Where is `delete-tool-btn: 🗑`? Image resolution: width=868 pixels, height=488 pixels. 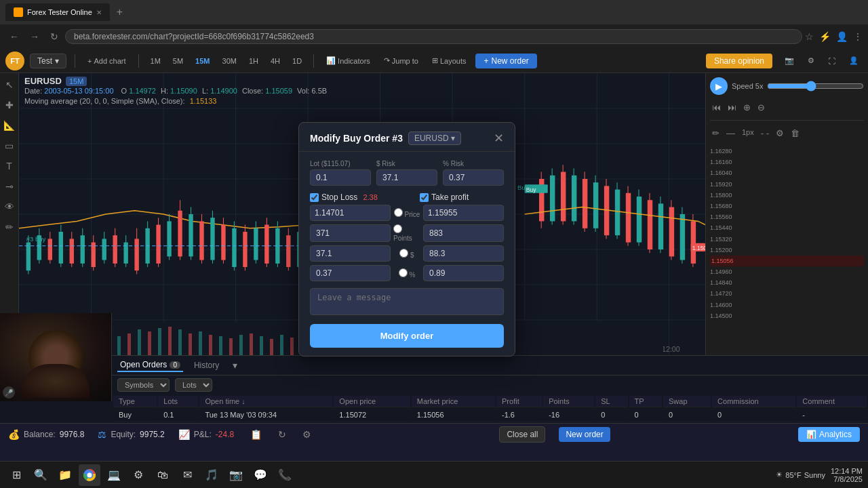
delete-tool-btn: 🗑 is located at coordinates (795, 133).